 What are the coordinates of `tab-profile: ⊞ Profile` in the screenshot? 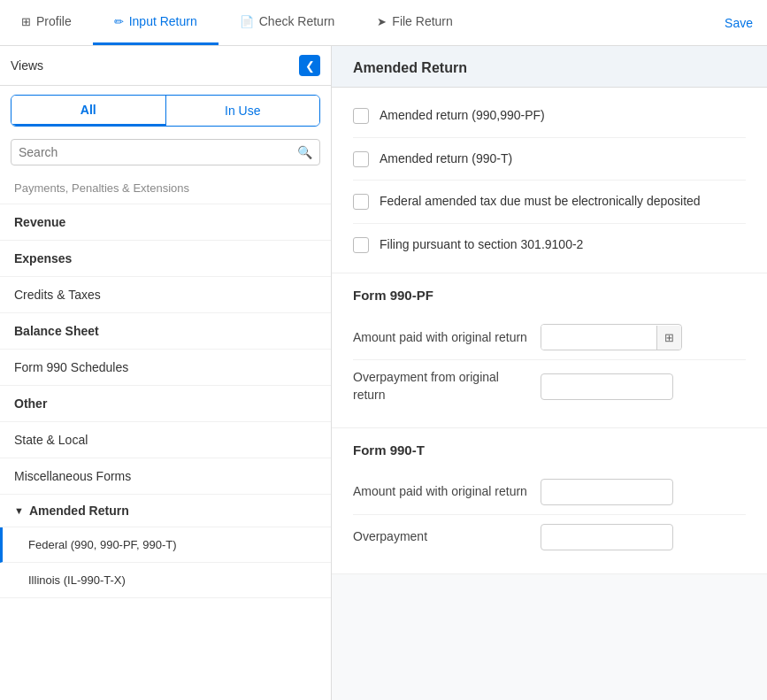 It's located at (46, 23).